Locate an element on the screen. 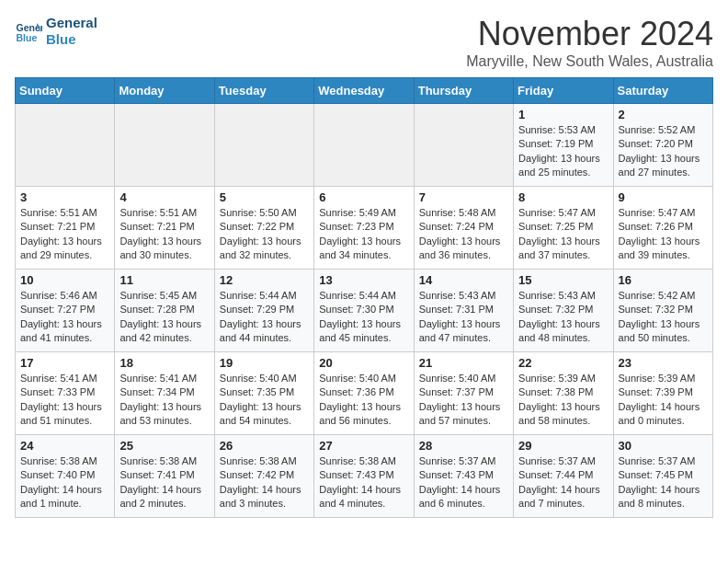  calendar-cell: 25Sunrise: 5:38 AM Sunset: 7:41 PM Dayli… is located at coordinates (165, 477).